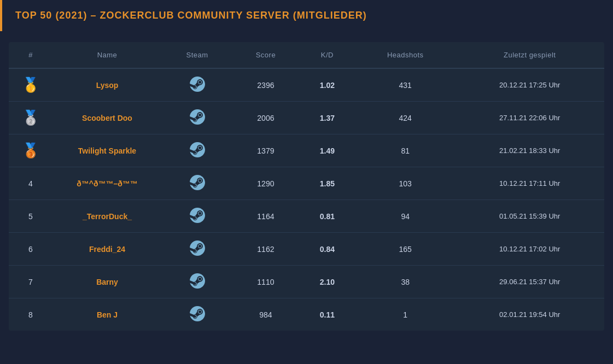 The image size is (613, 364). What do you see at coordinates (31, 118) in the screenshot?
I see `rank-cell: 🥈` at bounding box center [31, 118].